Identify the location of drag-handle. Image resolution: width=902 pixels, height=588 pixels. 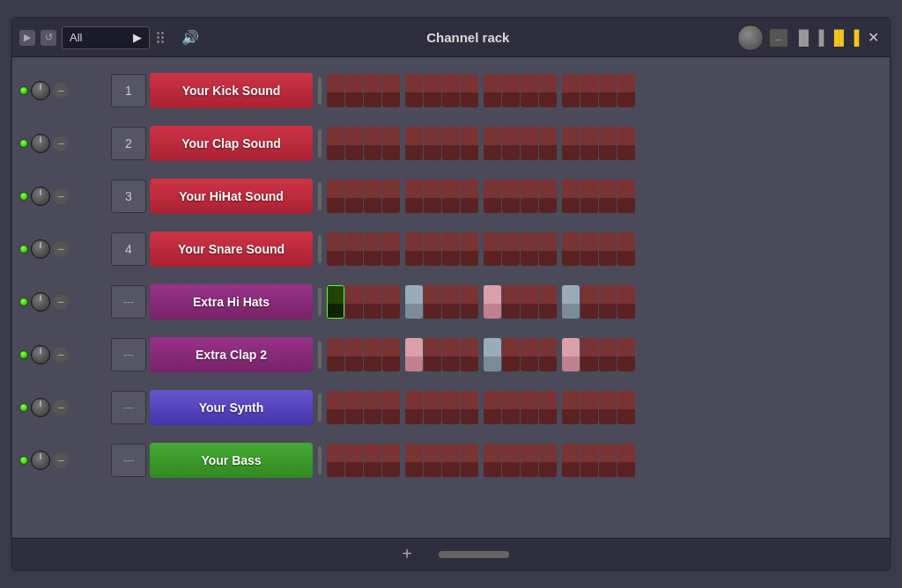
(164, 37).